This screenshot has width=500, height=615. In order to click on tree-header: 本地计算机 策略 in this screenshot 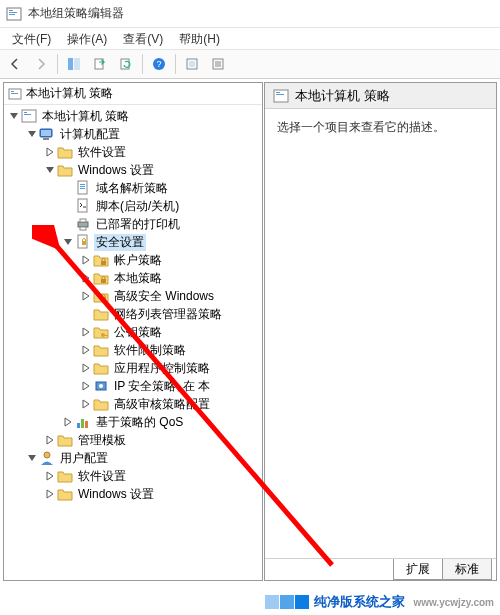, I will do `click(133, 94)`.